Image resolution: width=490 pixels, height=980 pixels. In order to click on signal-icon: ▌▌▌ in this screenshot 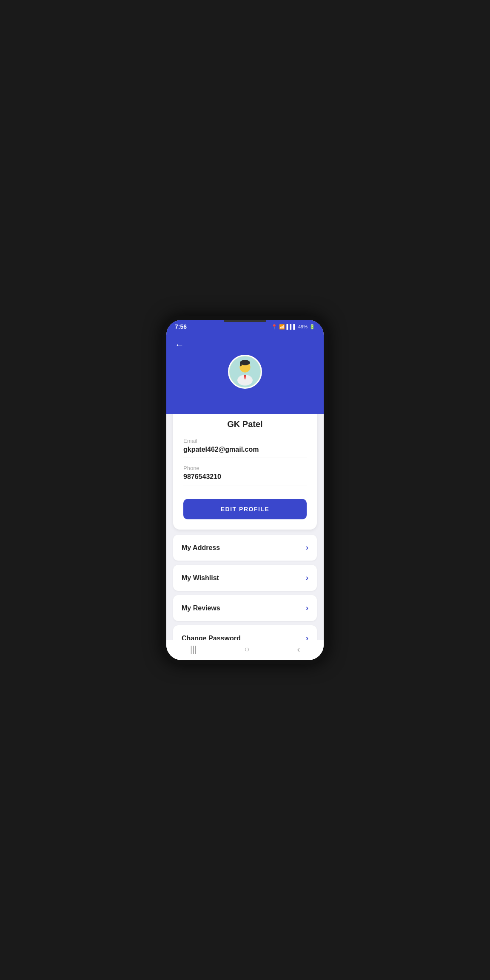, I will do `click(292, 327)`.